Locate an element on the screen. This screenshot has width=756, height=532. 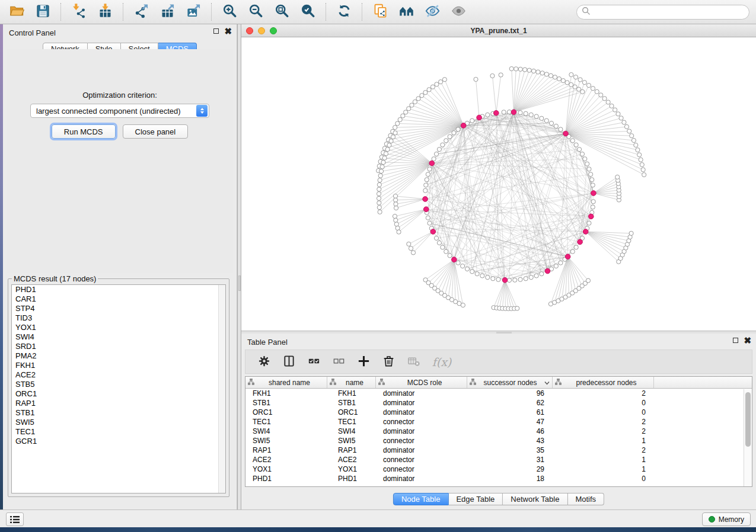
column-header-predecessor-nodes: predecessor nodes is located at coordinates (604, 383).